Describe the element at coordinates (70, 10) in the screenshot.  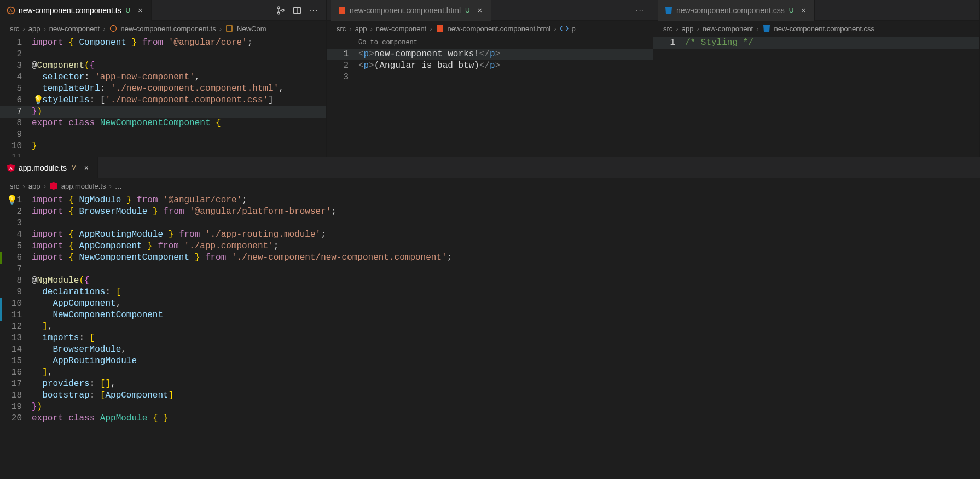
I see `tab-label: new-component.component.ts` at that location.